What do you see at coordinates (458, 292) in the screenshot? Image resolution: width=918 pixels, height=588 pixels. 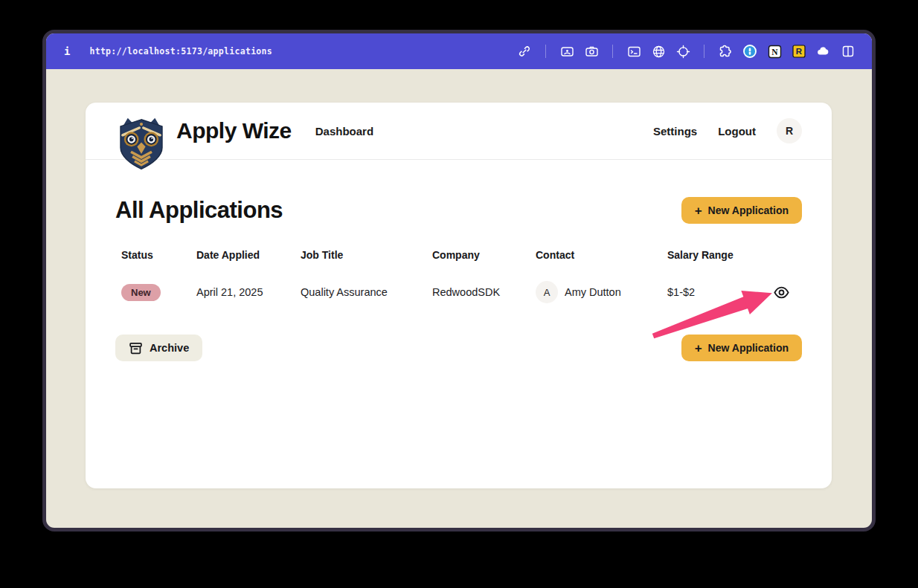 I see `table-row: New April 21, 2025 Quality Assurance Red…` at bounding box center [458, 292].